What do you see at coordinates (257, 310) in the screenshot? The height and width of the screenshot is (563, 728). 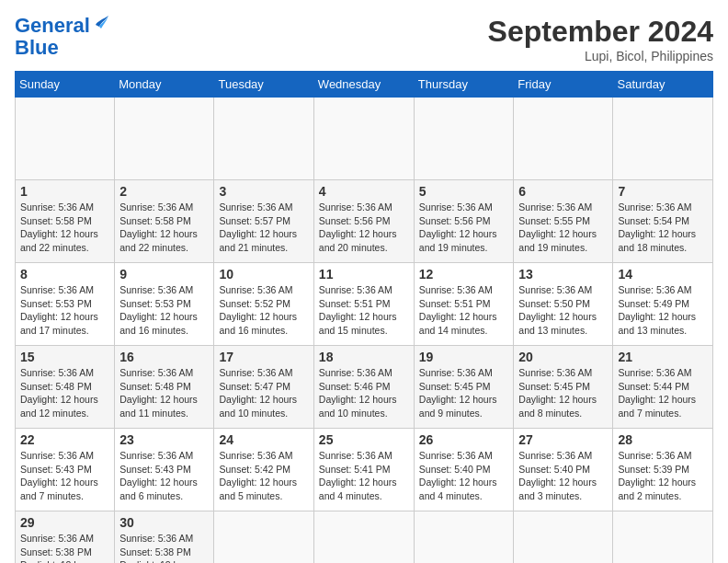 I see `day-detail: Sunrise: 5:36 AMSunset: 5:52 PMDaylight:…` at bounding box center [257, 310].